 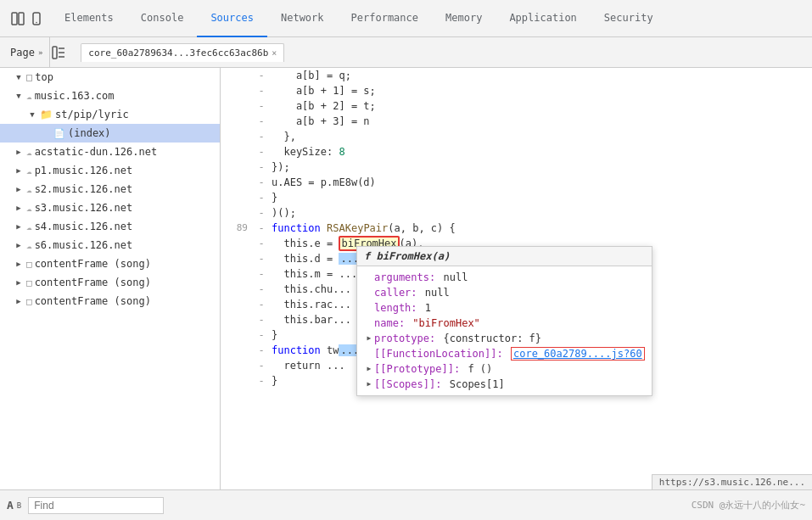 I want to click on folder-icon: 📁, so click(x=46, y=115).